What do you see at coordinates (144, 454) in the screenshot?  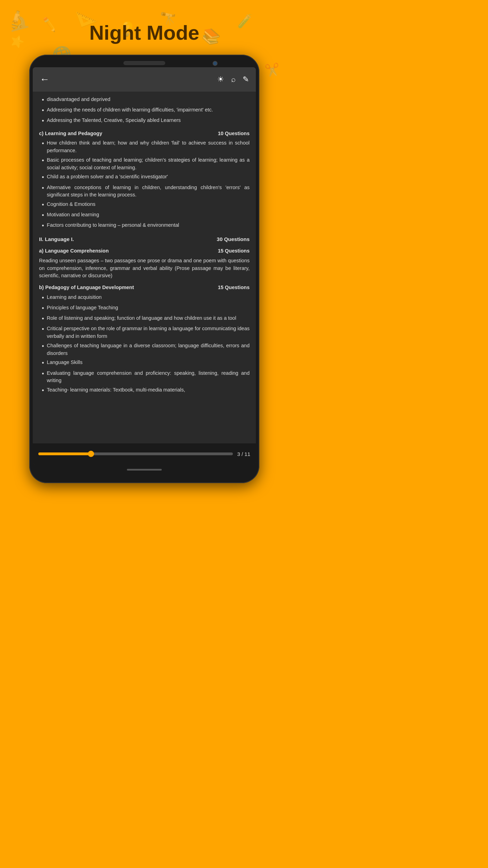 I see `bottom-progress-bar: 3 / 11` at bounding box center [144, 454].